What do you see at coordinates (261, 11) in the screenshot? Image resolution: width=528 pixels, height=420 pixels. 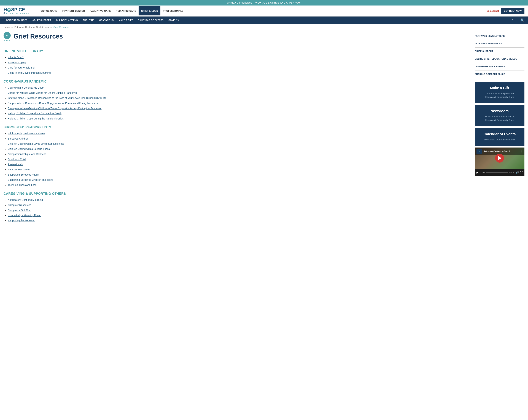 I see `nav-links: HOSPICE CARE INPATIENT CENTER PALLIATIVE…` at bounding box center [261, 11].